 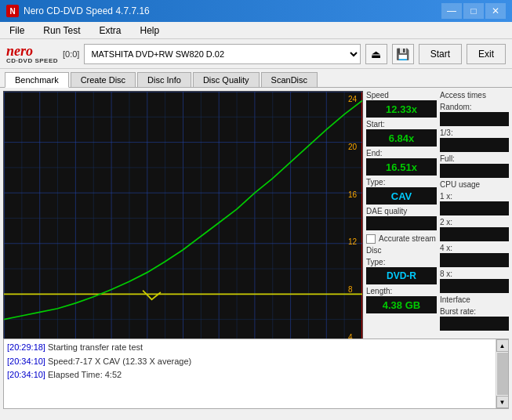 What do you see at coordinates (256, 54) in the screenshot?
I see `toolbar: nero CD·DVD SPEED [0:0] MATSHITA DVD+RW …` at bounding box center [256, 54].